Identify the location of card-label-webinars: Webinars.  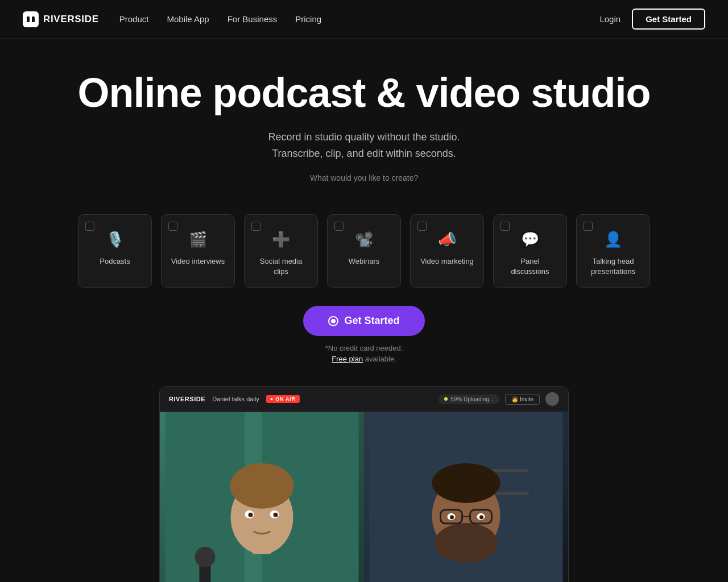
(364, 261).